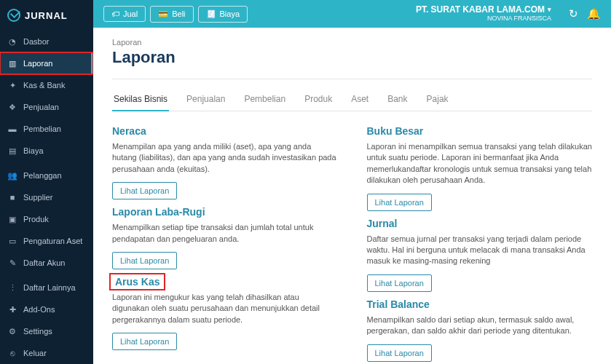 This screenshot has width=611, height=364. Describe the element at coordinates (480, 250) in the screenshot. I see `report-desc: Daftar semua jurnal per transaksi yang t…` at that location.